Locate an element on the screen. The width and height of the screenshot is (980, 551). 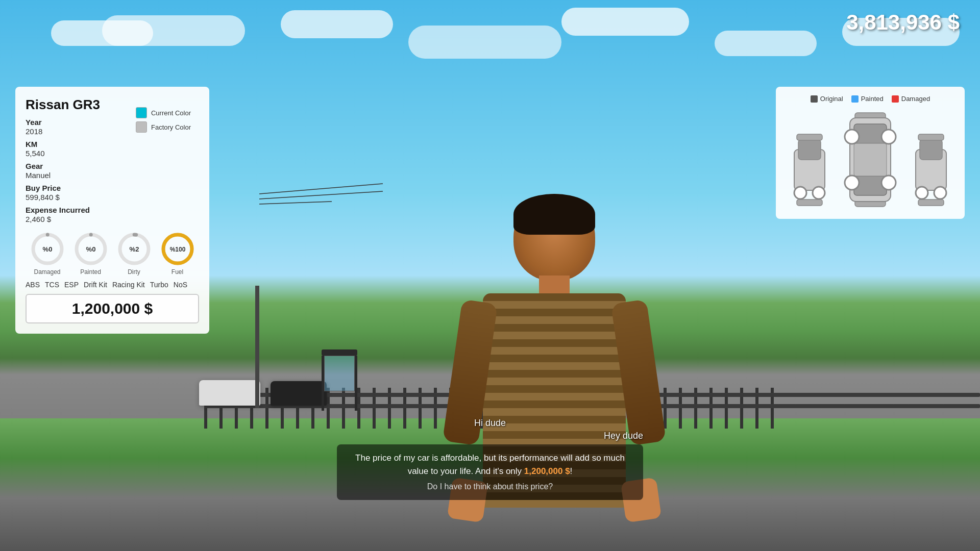
car-diagram-right is located at coordinates (931, 160).